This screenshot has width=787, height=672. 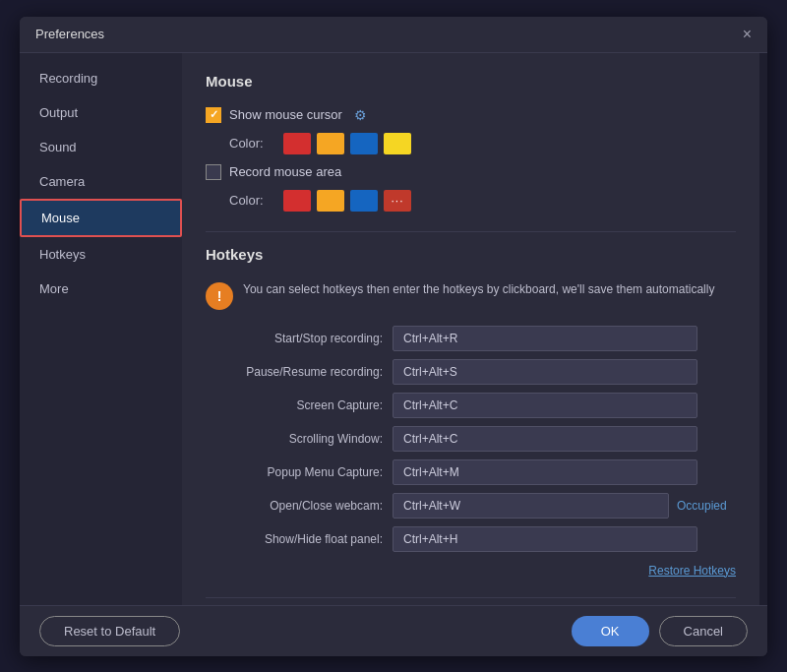 What do you see at coordinates (470, 439) in the screenshot?
I see `hotkey-row-3: Scrolling Window:` at bounding box center [470, 439].